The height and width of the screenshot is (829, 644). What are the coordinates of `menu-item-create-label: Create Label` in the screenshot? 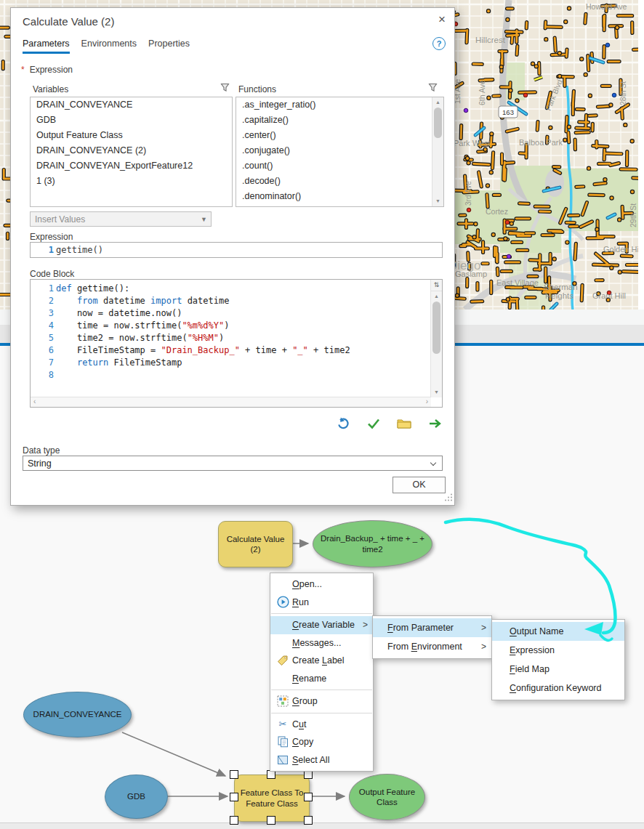 It's located at (321, 661).